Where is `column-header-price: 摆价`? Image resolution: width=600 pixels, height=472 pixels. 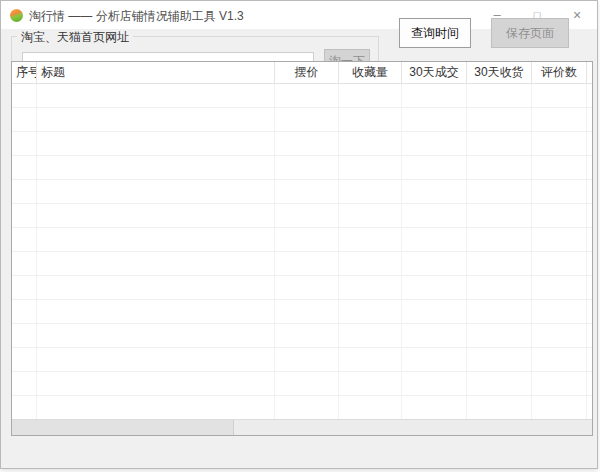 column-header-price: 摆价 is located at coordinates (307, 73).